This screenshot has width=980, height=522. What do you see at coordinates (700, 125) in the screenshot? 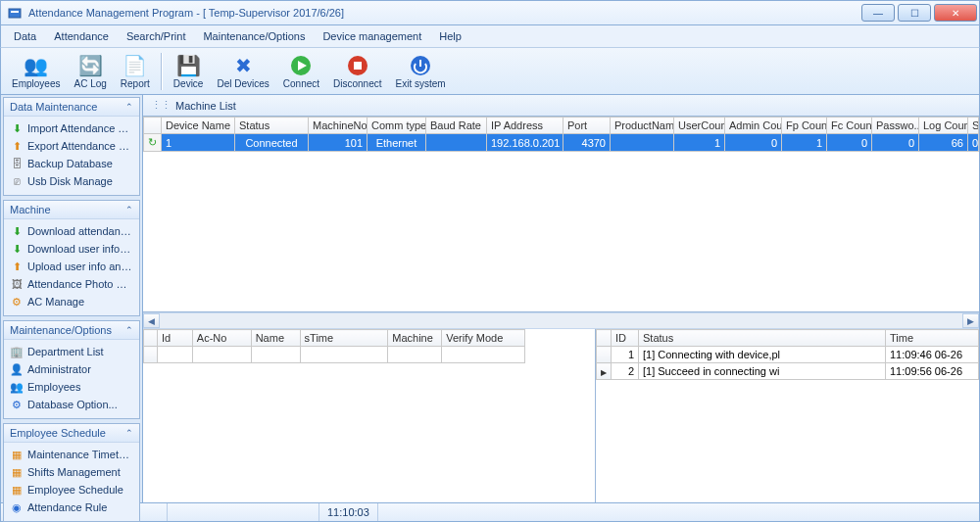
I see `col-user-count: UserCount` at bounding box center [700, 125].